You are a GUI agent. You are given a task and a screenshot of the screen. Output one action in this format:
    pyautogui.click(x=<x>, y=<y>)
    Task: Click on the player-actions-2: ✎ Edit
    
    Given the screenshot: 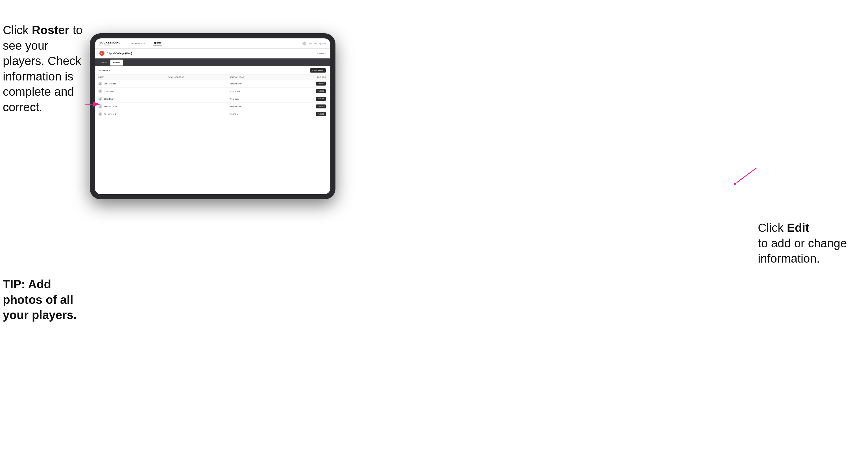 What is the action you would take?
    pyautogui.click(x=307, y=99)
    